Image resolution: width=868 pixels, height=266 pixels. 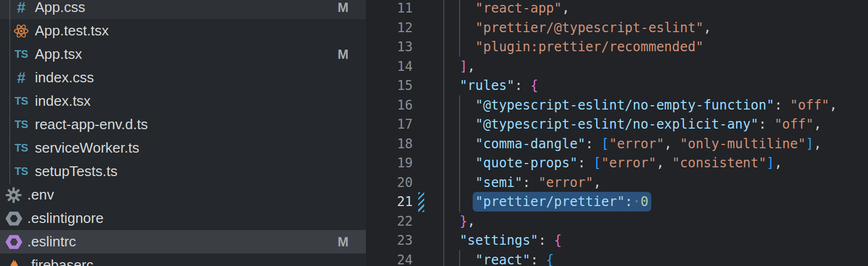 I want to click on file-name: index.css, so click(x=64, y=77).